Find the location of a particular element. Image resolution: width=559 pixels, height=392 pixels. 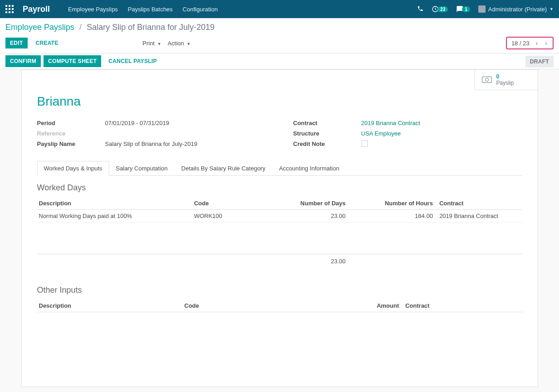

phone-icon is located at coordinates (420, 9).